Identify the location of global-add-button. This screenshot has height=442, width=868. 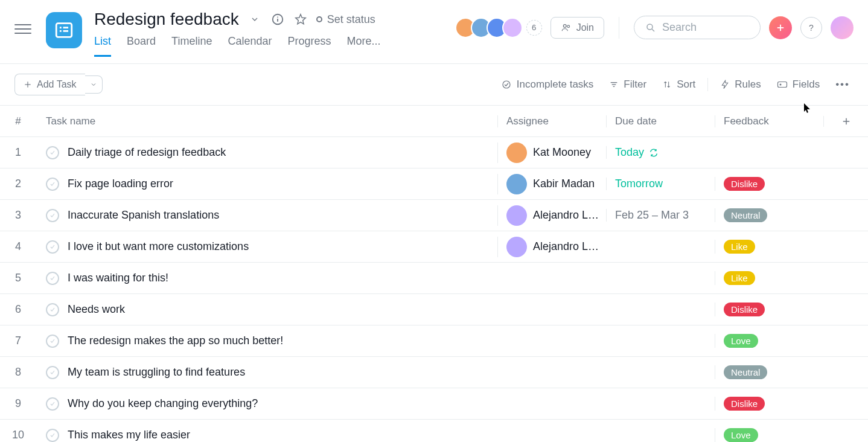
(780, 28).